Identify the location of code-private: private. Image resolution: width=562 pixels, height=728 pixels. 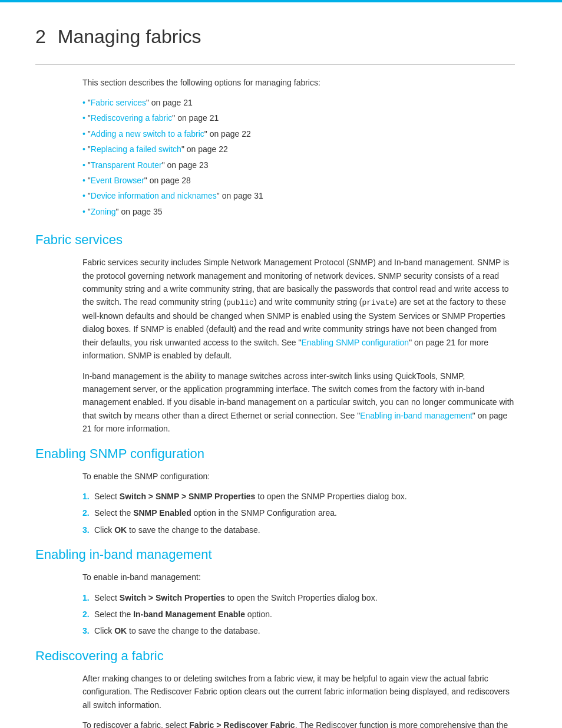
(378, 303).